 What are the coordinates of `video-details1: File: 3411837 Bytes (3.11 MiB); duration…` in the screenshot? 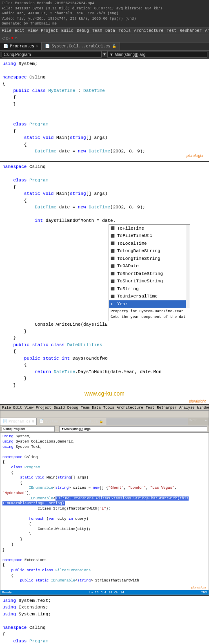 It's located at (104, 9).